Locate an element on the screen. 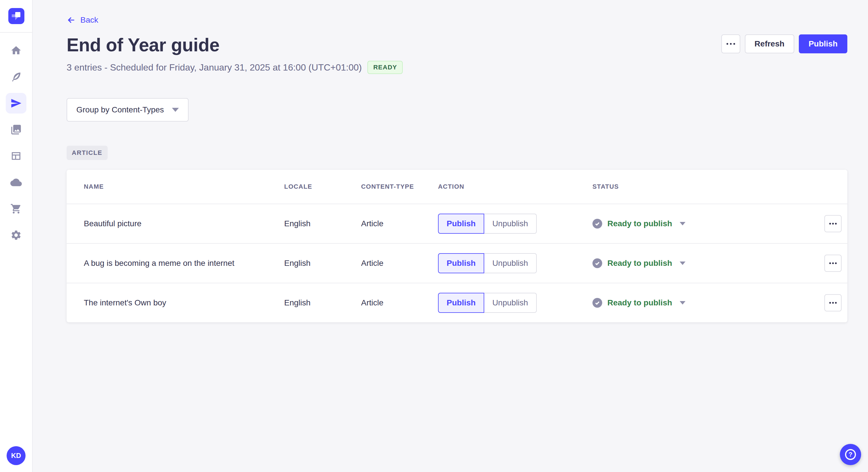  sidebar-item-settings is located at coordinates (16, 235).